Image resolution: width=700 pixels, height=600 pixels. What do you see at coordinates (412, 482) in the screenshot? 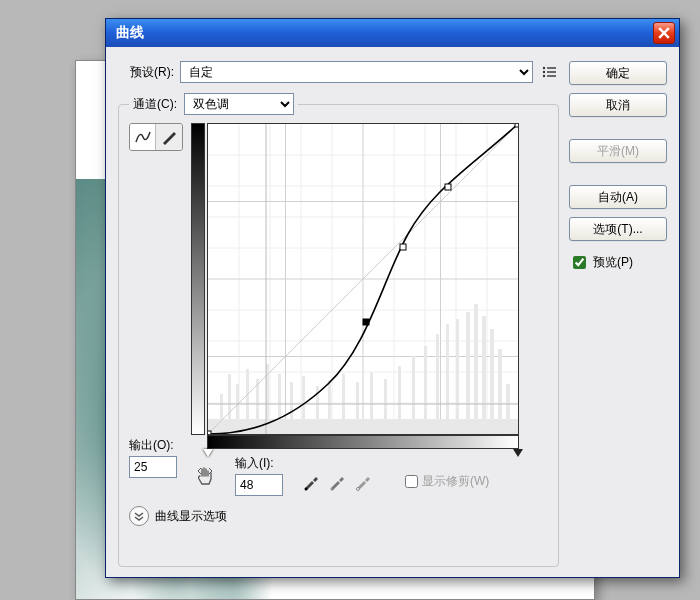
I see `show-clipping-checkbox` at bounding box center [412, 482].